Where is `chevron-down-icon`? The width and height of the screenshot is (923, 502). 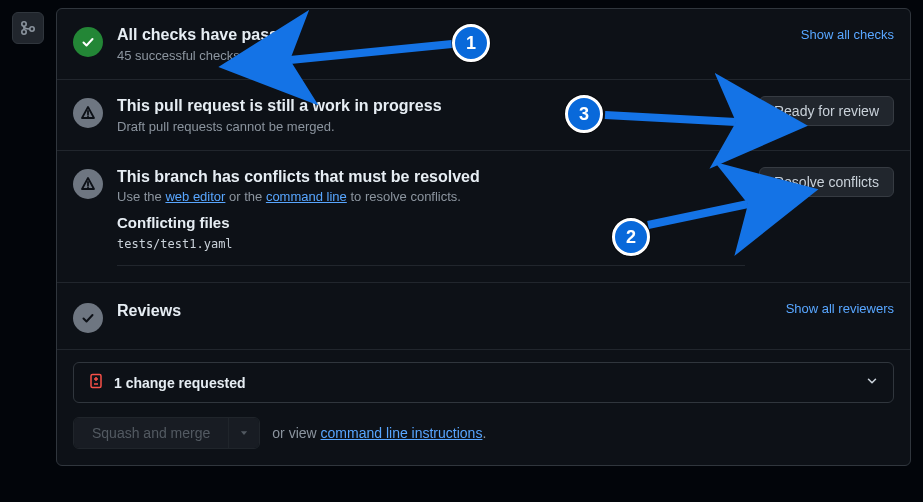 chevron-down-icon is located at coordinates (872, 382).